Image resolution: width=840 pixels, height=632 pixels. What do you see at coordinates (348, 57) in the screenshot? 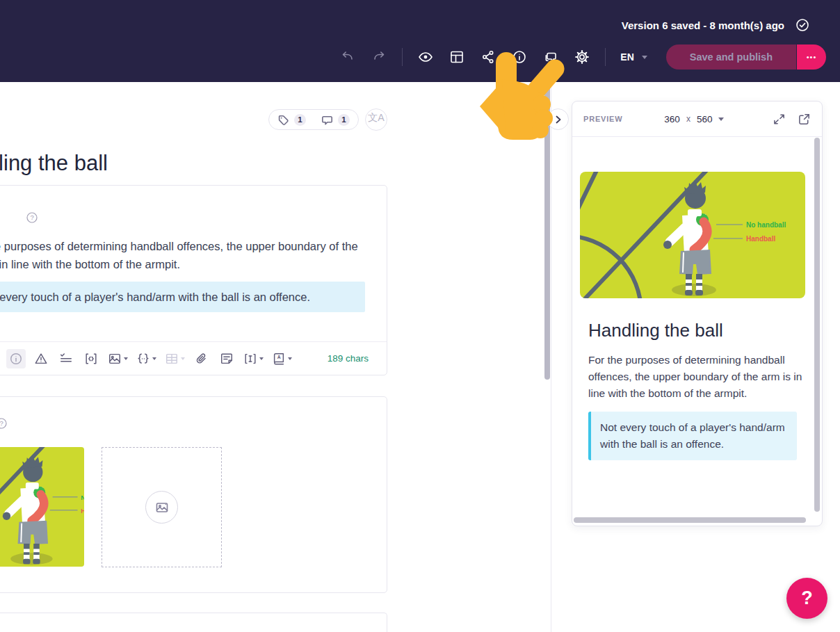
I see `undo-icon` at bounding box center [348, 57].